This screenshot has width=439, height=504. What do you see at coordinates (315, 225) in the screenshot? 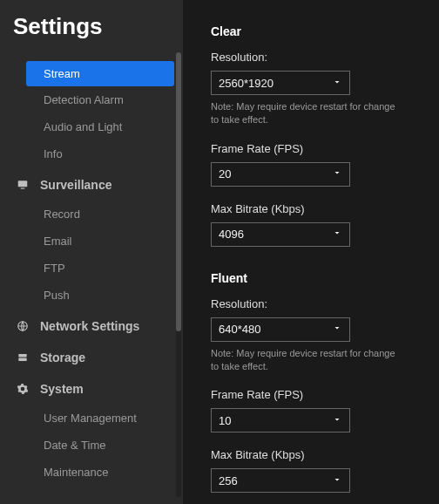
I see `field-bitrate: Max Bitrate (Kbps) 4096` at bounding box center [315, 225].